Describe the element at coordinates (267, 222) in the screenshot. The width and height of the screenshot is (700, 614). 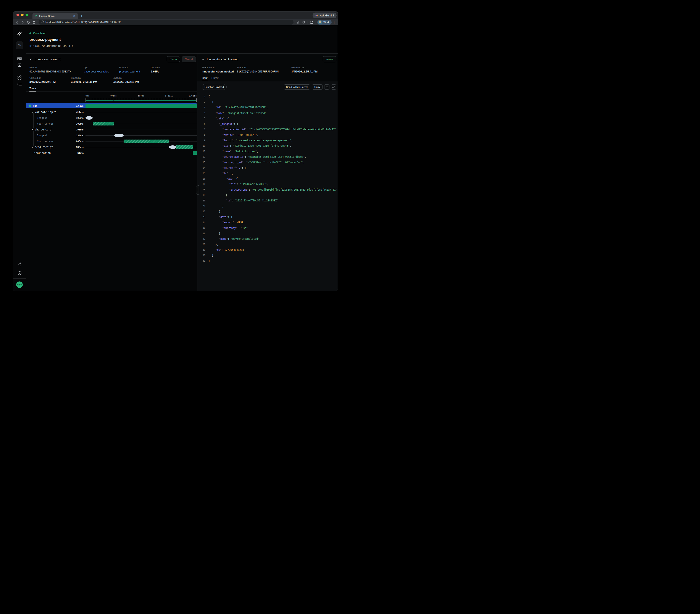
I see `code-line: 24"amount": 4999,` at that location.